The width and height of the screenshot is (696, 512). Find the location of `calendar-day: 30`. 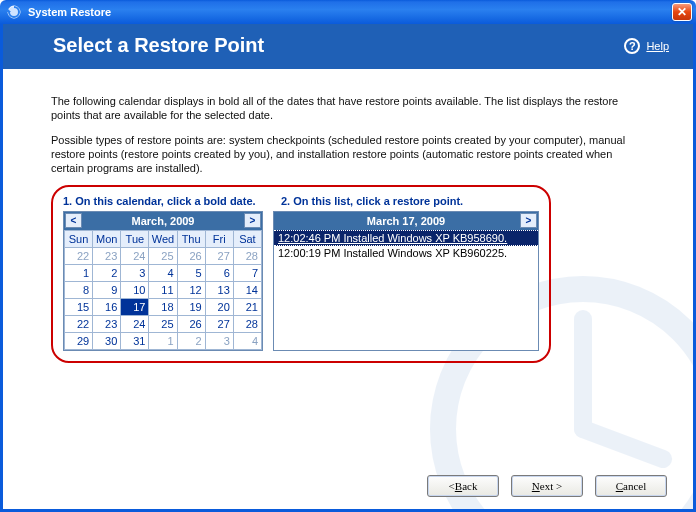

calendar-day: 30 is located at coordinates (107, 342).